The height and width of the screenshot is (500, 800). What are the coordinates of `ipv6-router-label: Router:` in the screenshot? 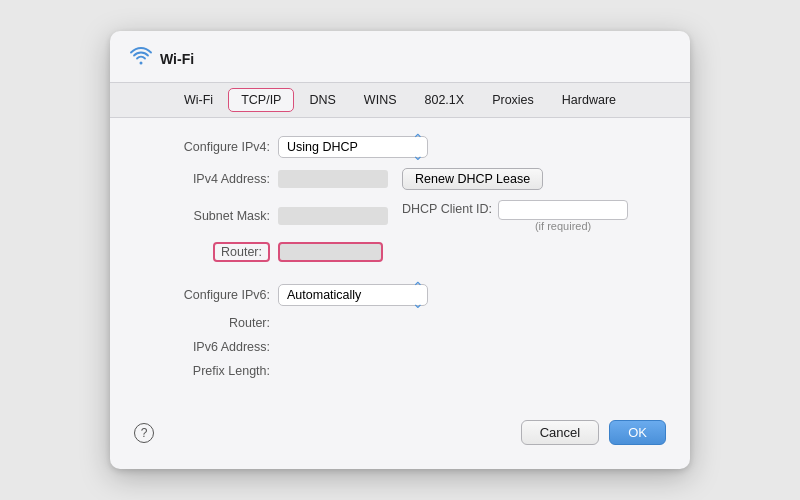 It's located at (205, 323).